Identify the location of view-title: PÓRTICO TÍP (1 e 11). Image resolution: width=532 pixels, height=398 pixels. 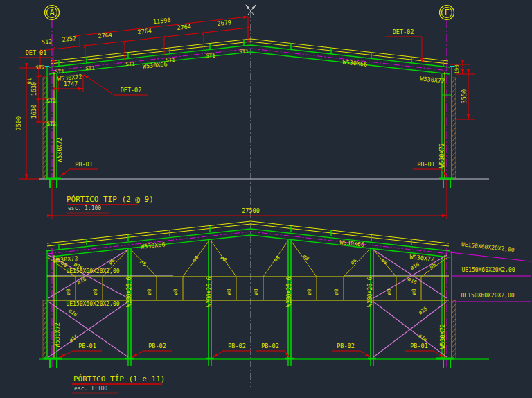
(119, 379).